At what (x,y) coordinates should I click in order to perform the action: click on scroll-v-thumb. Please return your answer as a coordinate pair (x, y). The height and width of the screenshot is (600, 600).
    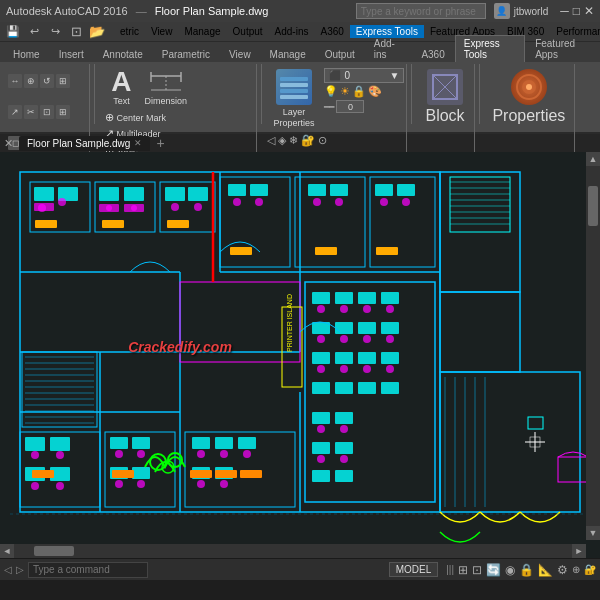
    Looking at the image, I should click on (593, 206).